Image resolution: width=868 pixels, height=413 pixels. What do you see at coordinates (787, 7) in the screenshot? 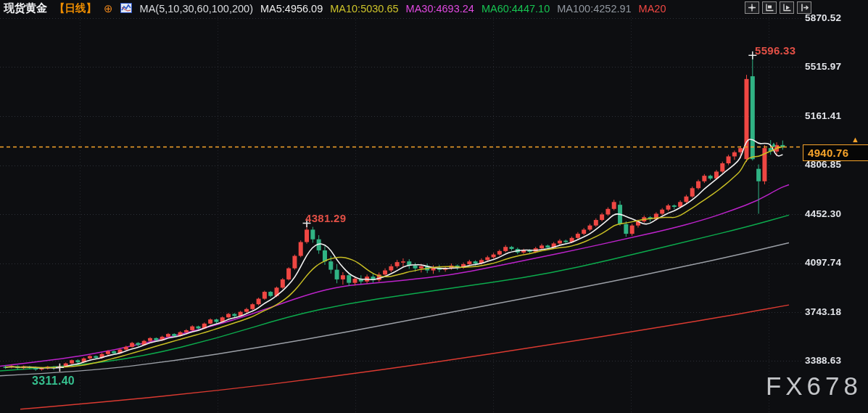
I see `axis-play-icon` at bounding box center [787, 7].